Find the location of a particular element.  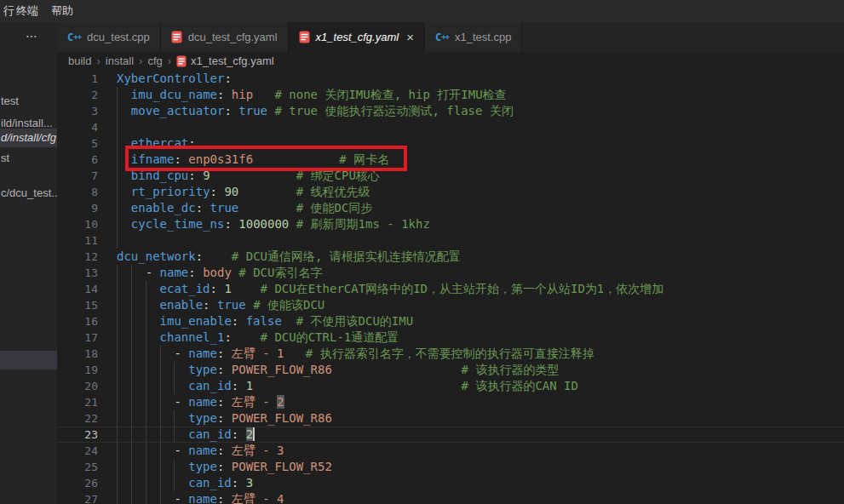

sidebar-item: d/install/cfg is located at coordinates (29, 138).